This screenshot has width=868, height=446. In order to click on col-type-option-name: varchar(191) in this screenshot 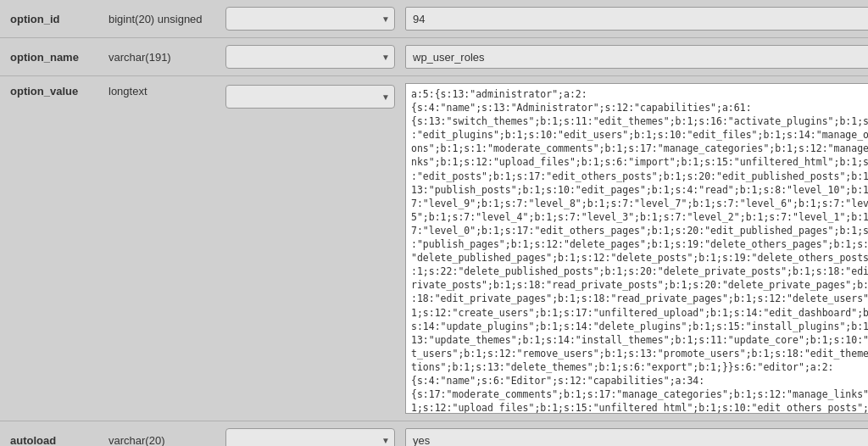, I will do `click(161, 57)`.